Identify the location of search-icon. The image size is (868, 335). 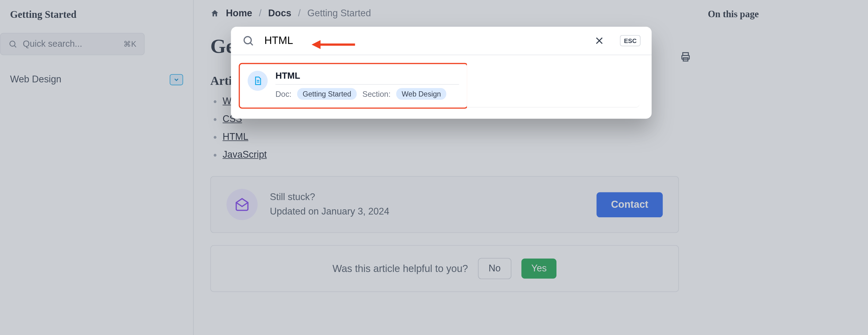
(248, 40).